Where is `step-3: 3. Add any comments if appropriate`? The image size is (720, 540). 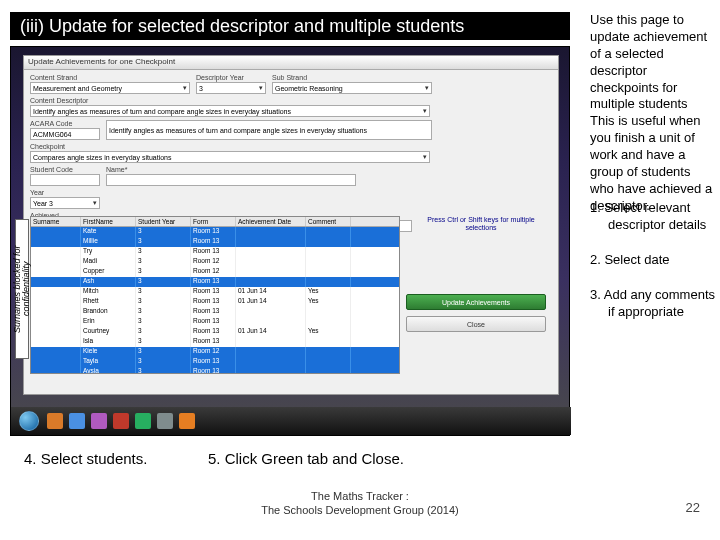 step-3: 3. Add any comments if appropriate is located at coordinates (652, 304).